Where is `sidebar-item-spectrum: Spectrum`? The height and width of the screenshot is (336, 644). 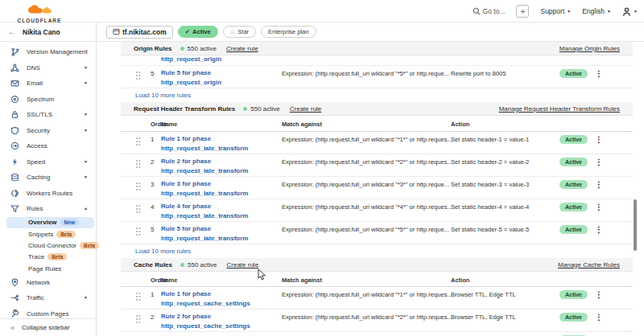
sidebar-item-spectrum: Spectrum is located at coordinates (48, 100).